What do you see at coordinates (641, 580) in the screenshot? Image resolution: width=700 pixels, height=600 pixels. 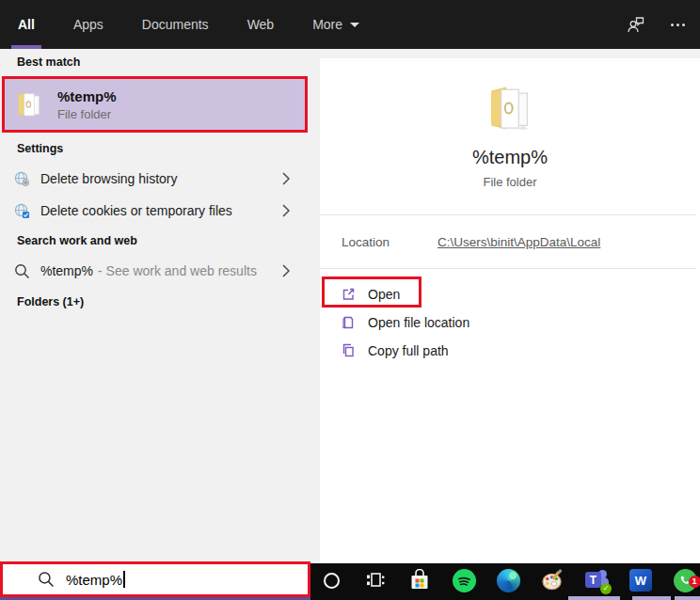 I see `word-button: W` at bounding box center [641, 580].